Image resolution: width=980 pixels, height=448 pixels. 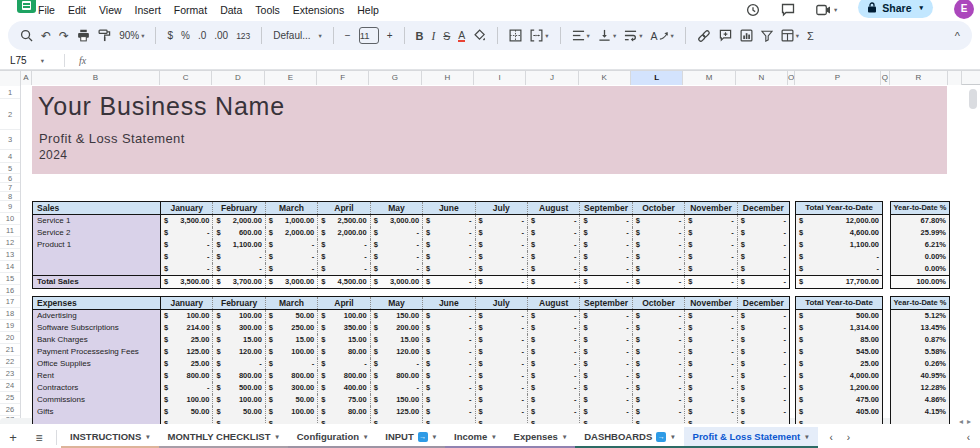 I want to click on column-header-I: I, so click(x=500, y=78).